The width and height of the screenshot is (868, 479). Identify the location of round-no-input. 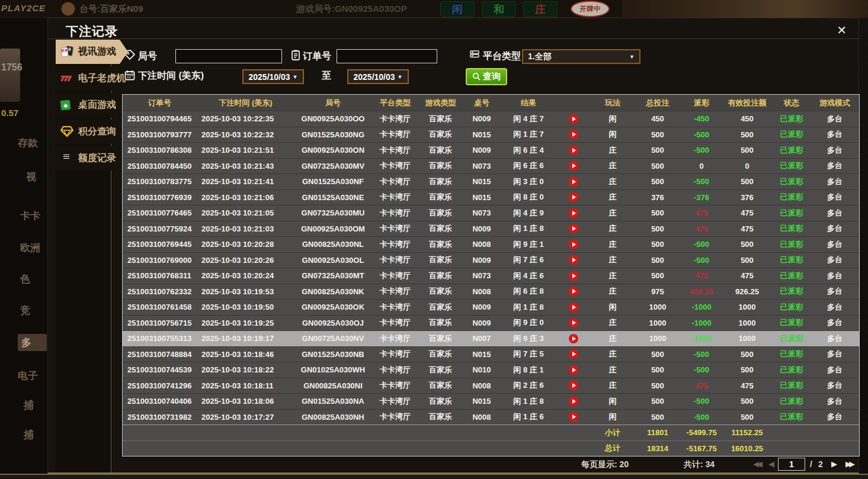
(229, 56).